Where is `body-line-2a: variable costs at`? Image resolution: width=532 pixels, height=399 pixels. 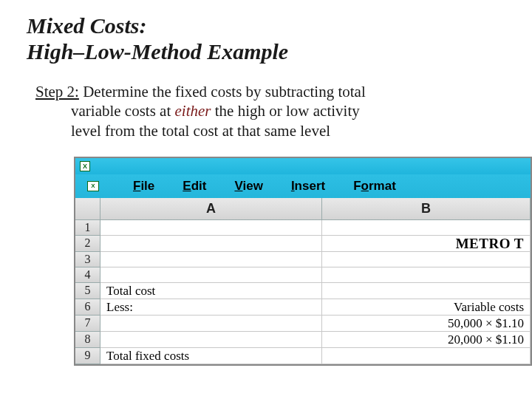
body-line-2a: variable costs at is located at coordinates (123, 111).